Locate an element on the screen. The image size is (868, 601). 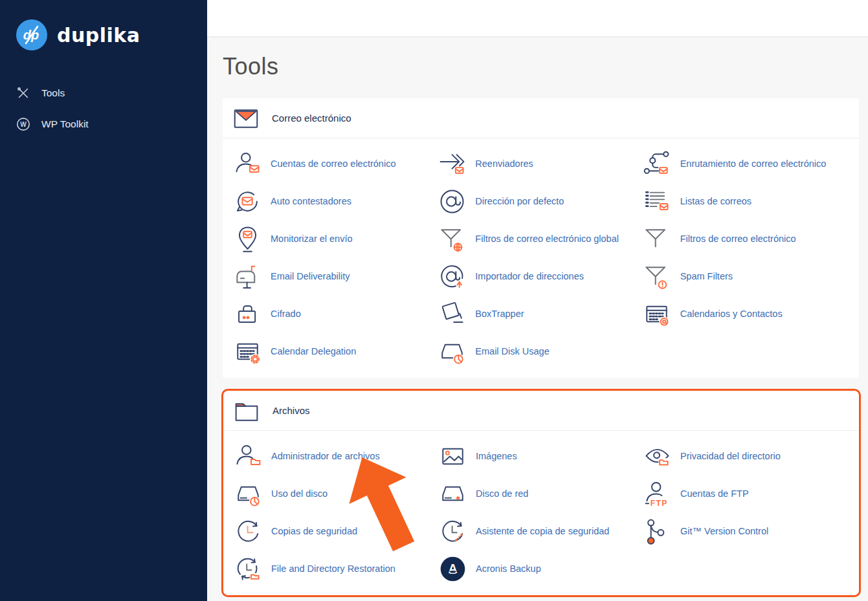
autoresponders-icon is located at coordinates (247, 201).